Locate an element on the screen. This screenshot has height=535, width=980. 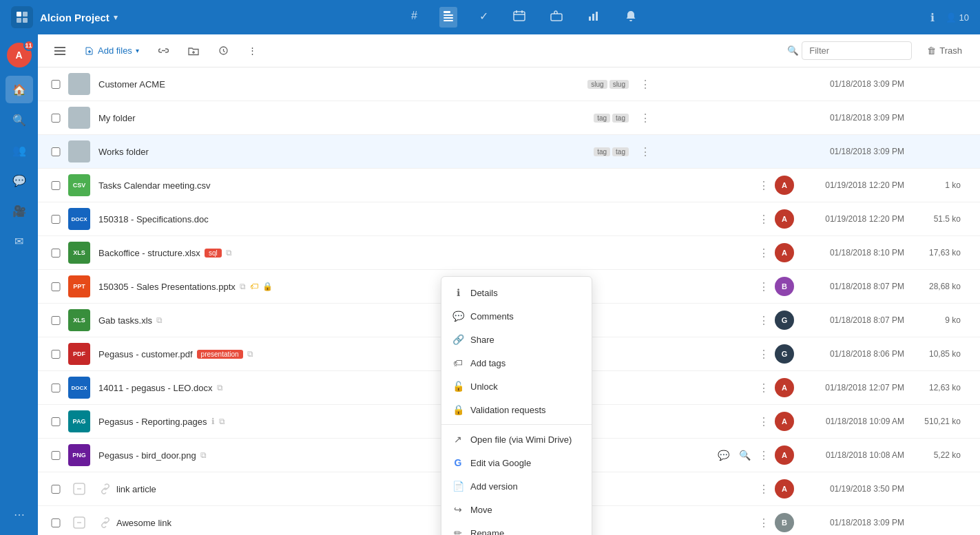
filter-input is located at coordinates (857, 51).